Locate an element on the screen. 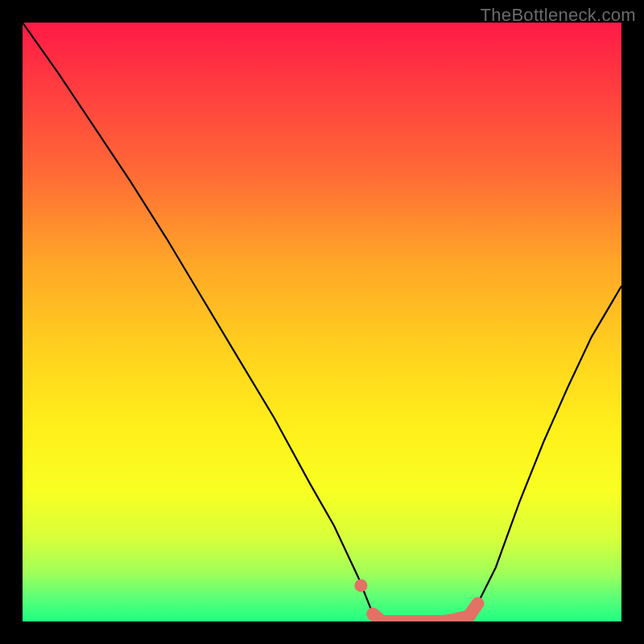  curve-marker-left is located at coordinates (361, 585).